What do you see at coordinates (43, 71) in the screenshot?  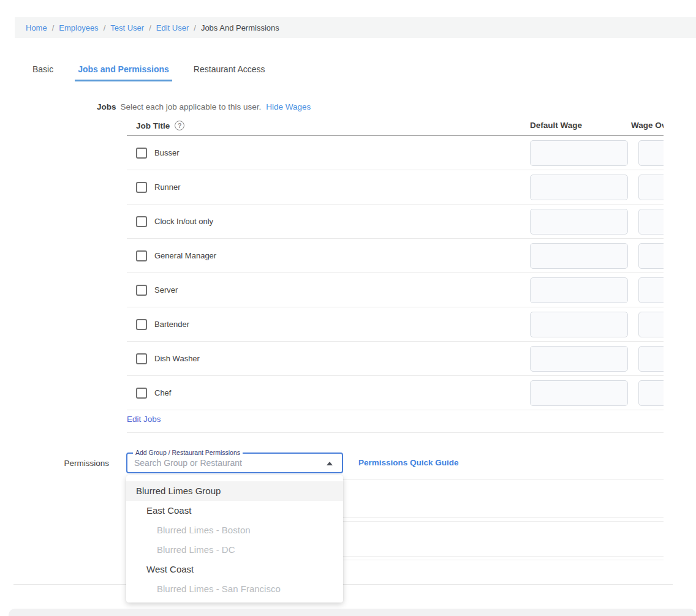 I see `tab: Basic` at bounding box center [43, 71].